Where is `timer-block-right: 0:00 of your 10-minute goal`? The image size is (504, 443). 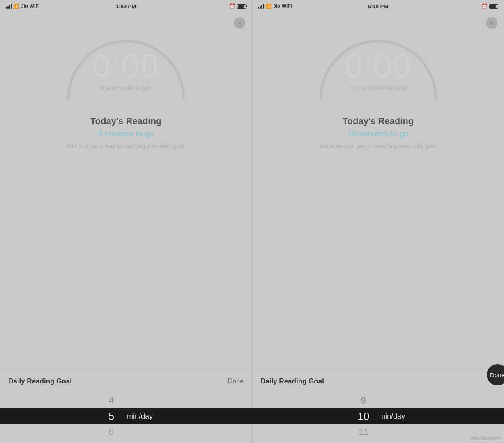
timer-block-right: 0:00 of your 10-minute goal is located at coordinates (378, 70).